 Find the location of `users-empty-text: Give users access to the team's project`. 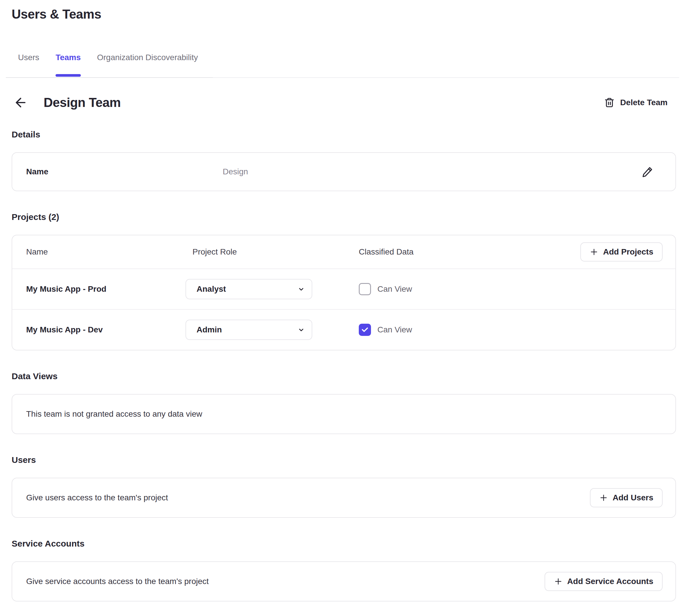

users-empty-text: Give users access to the team's project is located at coordinates (97, 498).